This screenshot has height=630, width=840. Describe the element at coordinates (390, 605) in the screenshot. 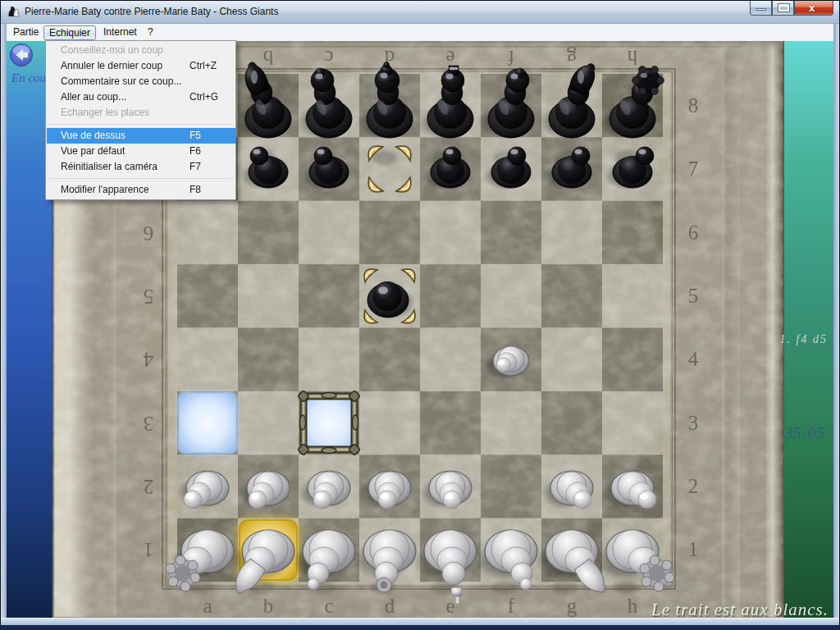

I see `svg-text: d` at that location.